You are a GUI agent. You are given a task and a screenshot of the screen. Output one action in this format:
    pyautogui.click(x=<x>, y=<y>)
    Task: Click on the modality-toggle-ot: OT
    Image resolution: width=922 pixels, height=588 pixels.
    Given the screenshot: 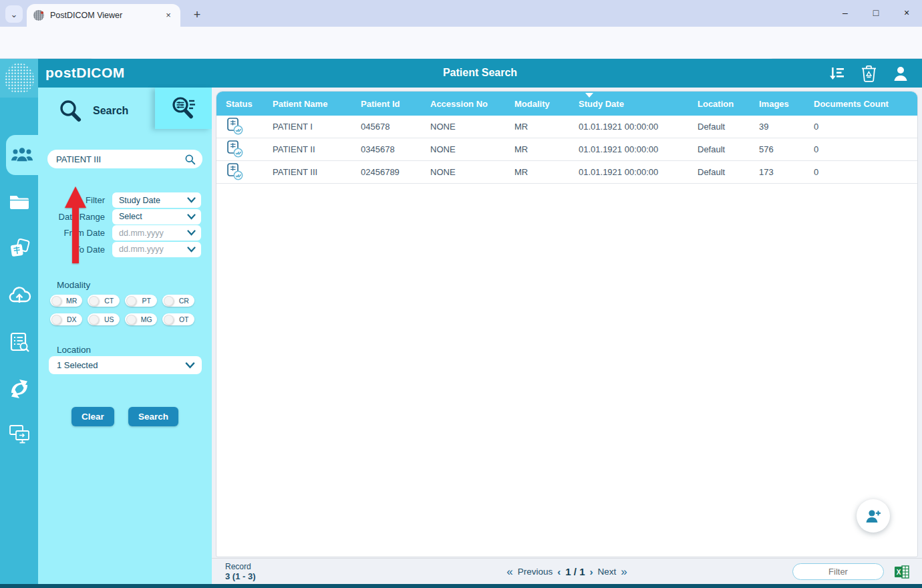 What is the action you would take?
    pyautogui.click(x=178, y=319)
    